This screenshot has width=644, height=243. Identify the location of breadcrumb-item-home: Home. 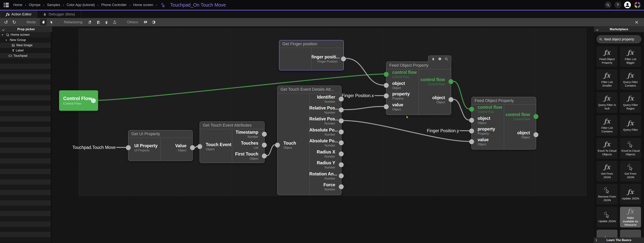
(18, 5).